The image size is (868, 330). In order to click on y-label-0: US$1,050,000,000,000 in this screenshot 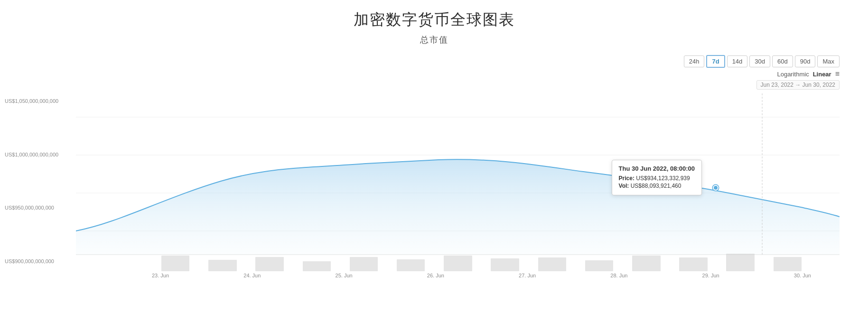, I will do `click(40, 101)`.